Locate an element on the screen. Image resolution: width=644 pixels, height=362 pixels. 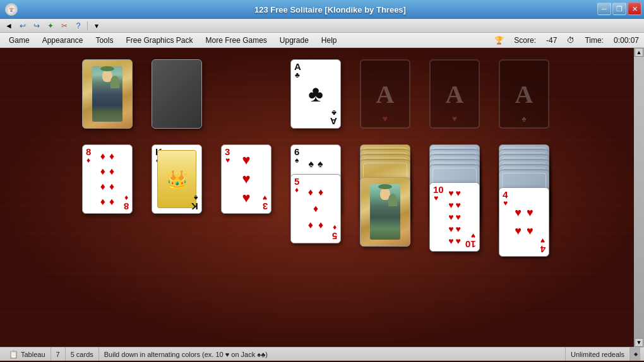
f3-suit: ♥ is located at coordinates (455, 119).